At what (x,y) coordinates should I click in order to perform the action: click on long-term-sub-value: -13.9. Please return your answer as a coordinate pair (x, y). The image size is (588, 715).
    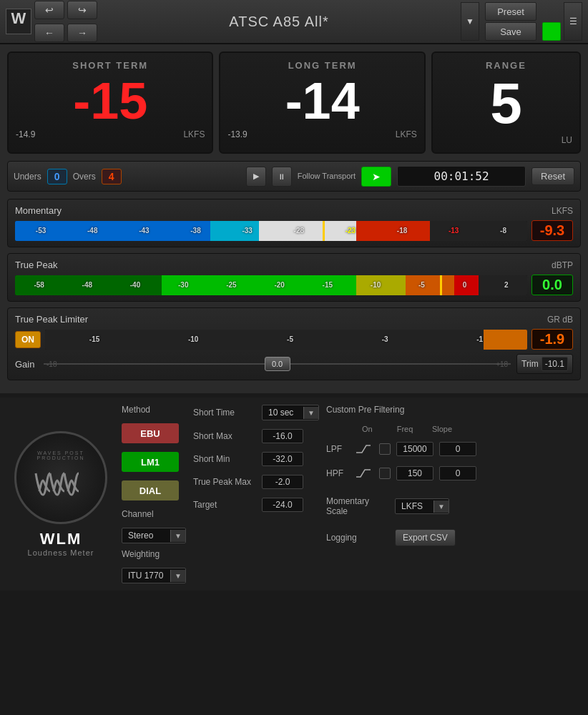
    Looking at the image, I should click on (237, 134).